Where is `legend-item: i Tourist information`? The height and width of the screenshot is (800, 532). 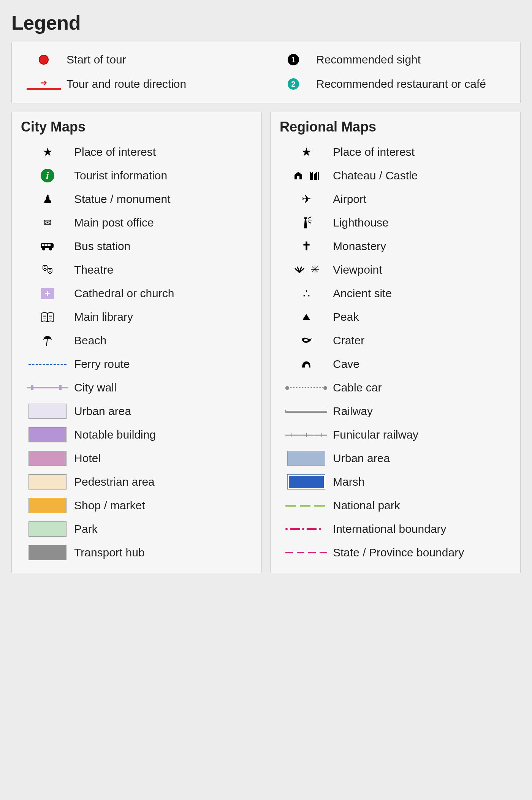 legend-item: i Tourist information is located at coordinates (137, 176).